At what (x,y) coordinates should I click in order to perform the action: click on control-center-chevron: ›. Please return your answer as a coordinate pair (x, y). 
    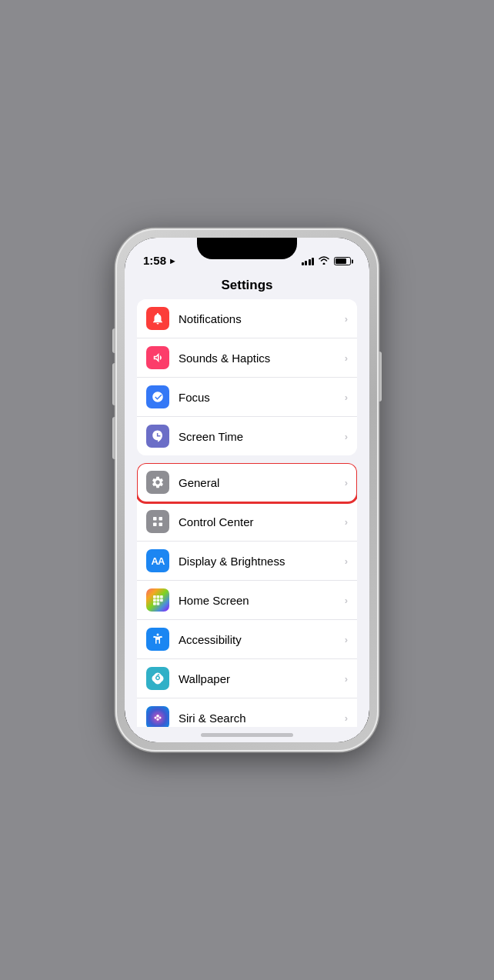
    Looking at the image, I should click on (346, 522).